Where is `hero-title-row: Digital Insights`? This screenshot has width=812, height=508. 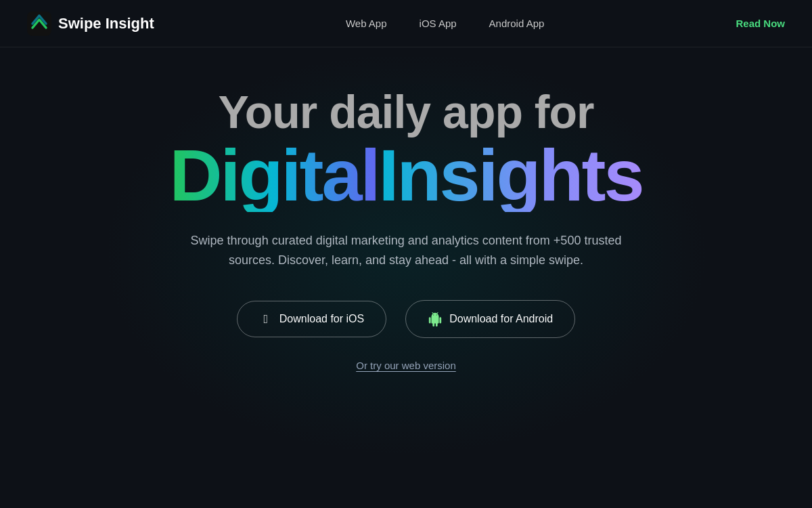 hero-title-row: Digital Insights is located at coordinates (406, 175).